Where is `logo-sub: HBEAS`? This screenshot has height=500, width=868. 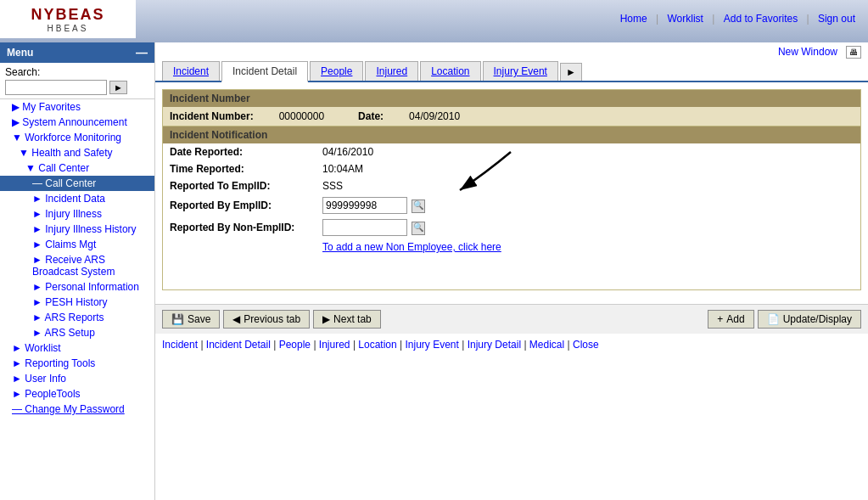 logo-sub: HBEAS is located at coordinates (68, 29).